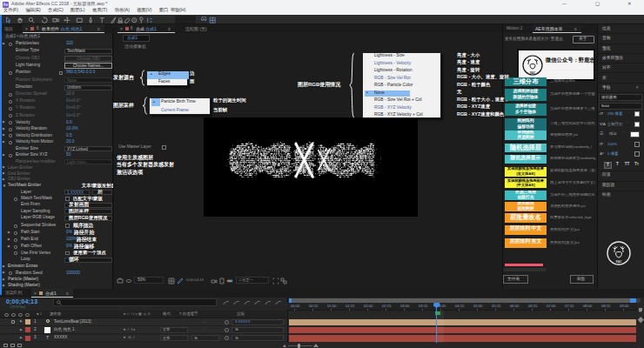  Describe the element at coordinates (99, 10) in the screenshot. I see `menu-item-5: 效果(T)` at that location.